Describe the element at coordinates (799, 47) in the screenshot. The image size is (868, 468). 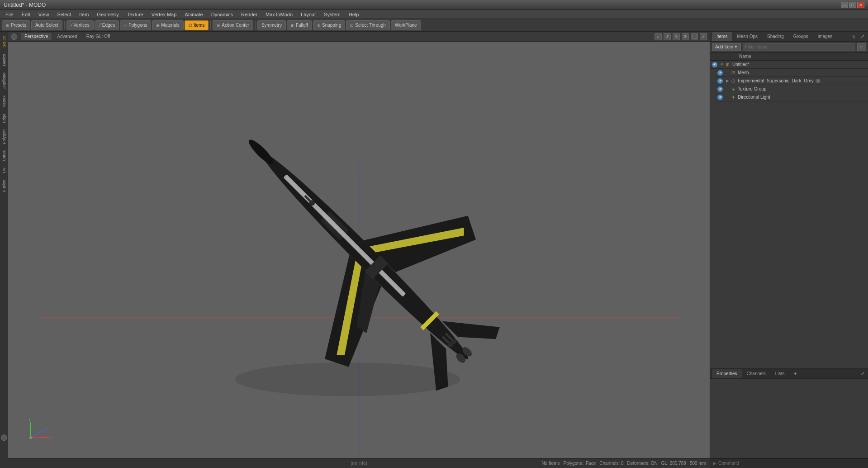
I see `filter-items-input` at that location.